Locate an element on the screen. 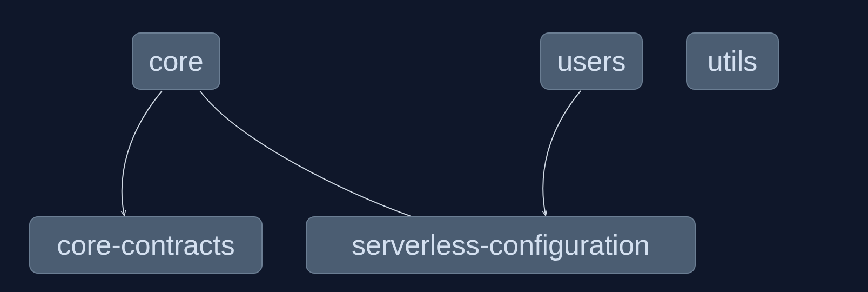 The width and height of the screenshot is (868, 292). edge-users-to-serverless-configuration is located at coordinates (562, 153).